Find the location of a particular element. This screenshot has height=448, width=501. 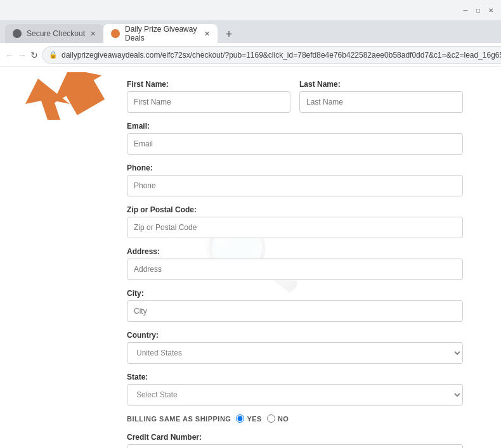

billing-yes-label: YES is located at coordinates (249, 418).